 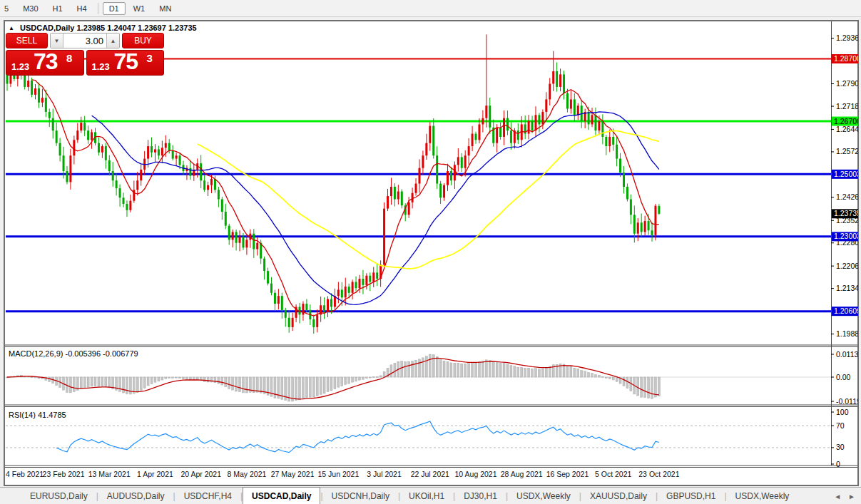 I want to click on buy-button: BUY, so click(x=143, y=41).